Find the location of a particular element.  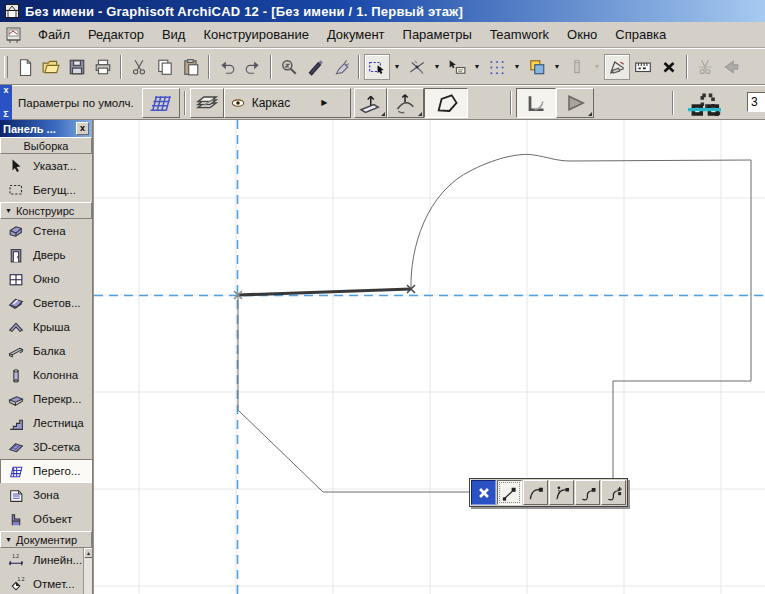

segments-input is located at coordinates (756, 102).